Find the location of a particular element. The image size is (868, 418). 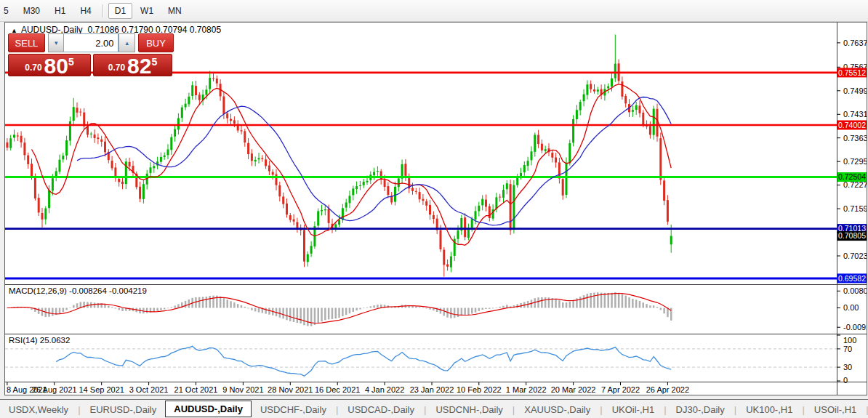

rsi-indicator-label: RSI(14) 25.0632 is located at coordinates (39, 340).